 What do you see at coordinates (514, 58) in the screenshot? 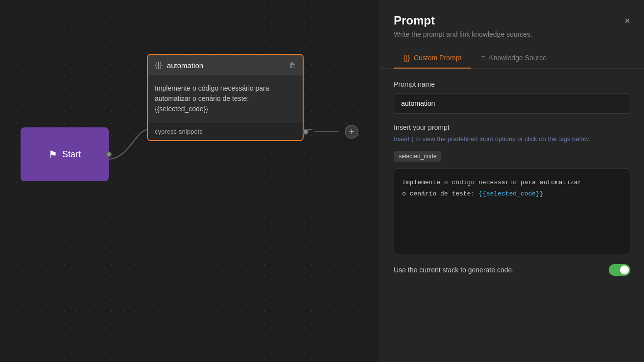
I see `tab-knowledge-source: ≡ Knowledge Source` at bounding box center [514, 58].